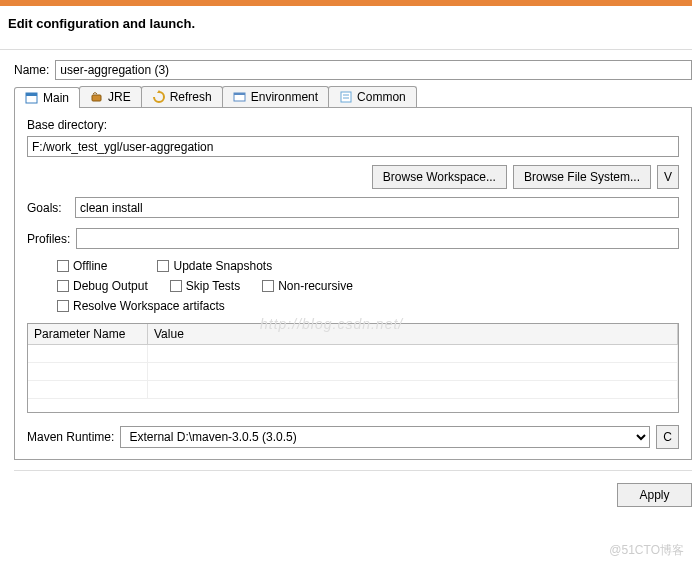 The width and height of the screenshot is (692, 567). What do you see at coordinates (102, 286) in the screenshot?
I see `debug-output-checkbox: Debug Output` at bounding box center [102, 286].